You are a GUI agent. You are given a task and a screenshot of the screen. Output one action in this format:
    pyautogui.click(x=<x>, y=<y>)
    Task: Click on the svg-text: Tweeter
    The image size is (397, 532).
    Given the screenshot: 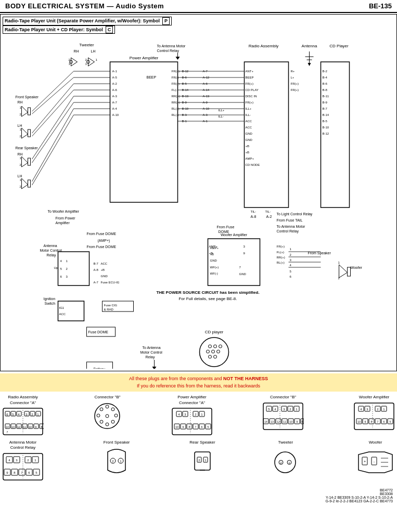 What is the action you would take?
    pyautogui.click(x=86, y=45)
    